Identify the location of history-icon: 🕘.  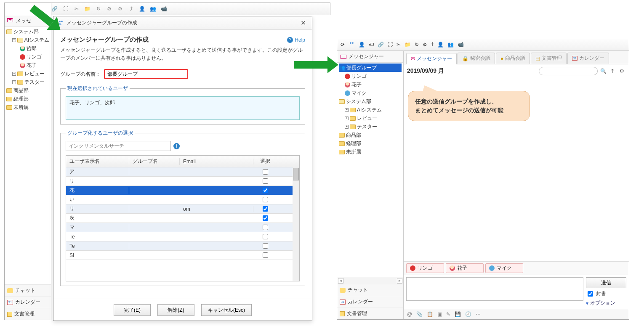
(468, 314).